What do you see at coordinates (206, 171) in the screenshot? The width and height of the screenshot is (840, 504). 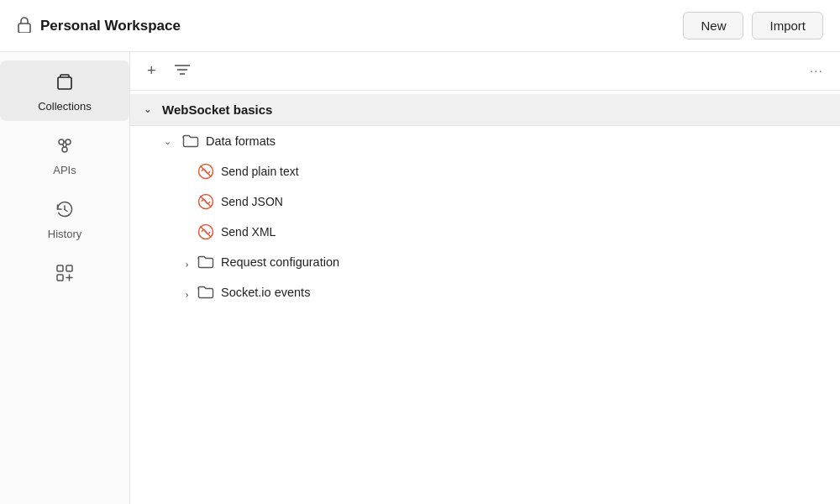 I see `ws-icon-plain-text` at bounding box center [206, 171].